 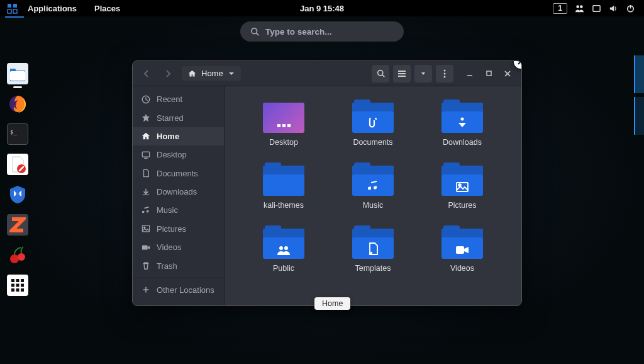 I want to click on sidebar-item-label: Desktop, so click(x=172, y=155).